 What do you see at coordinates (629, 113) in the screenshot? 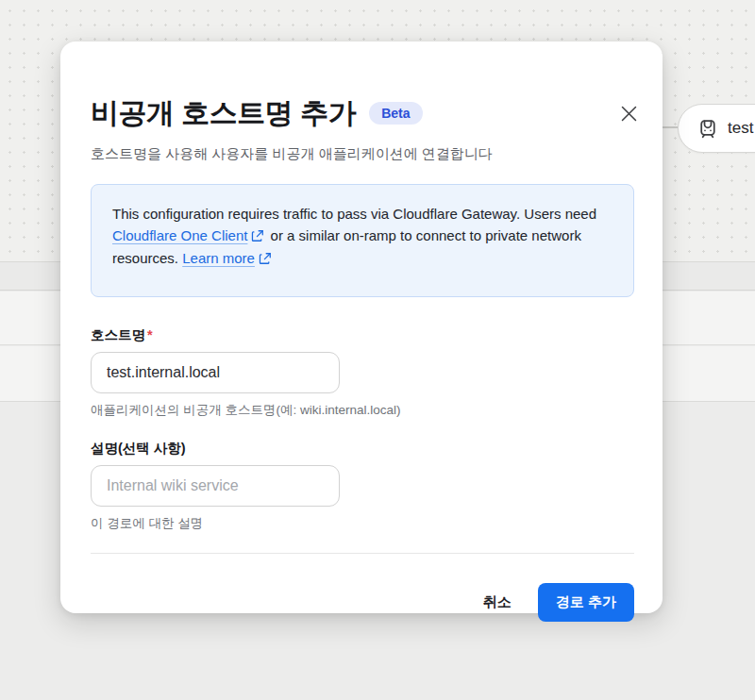
I see `close-button` at bounding box center [629, 113].